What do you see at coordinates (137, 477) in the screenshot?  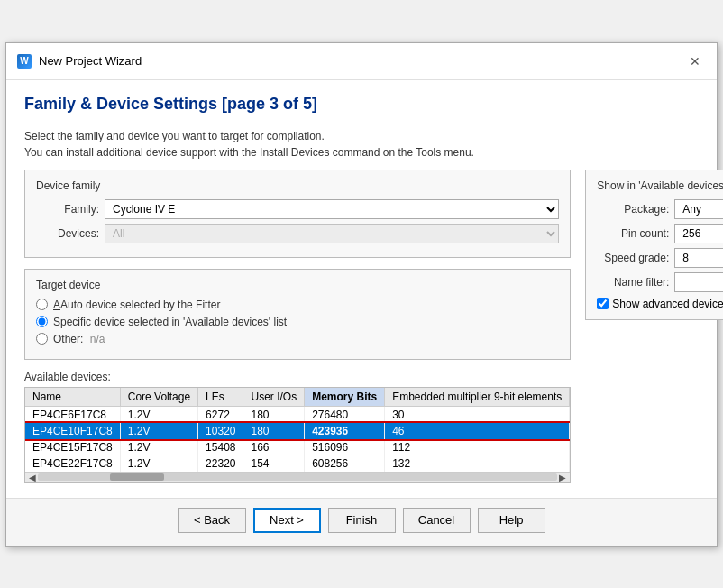 I see `scrollbar-thumb` at bounding box center [137, 477].